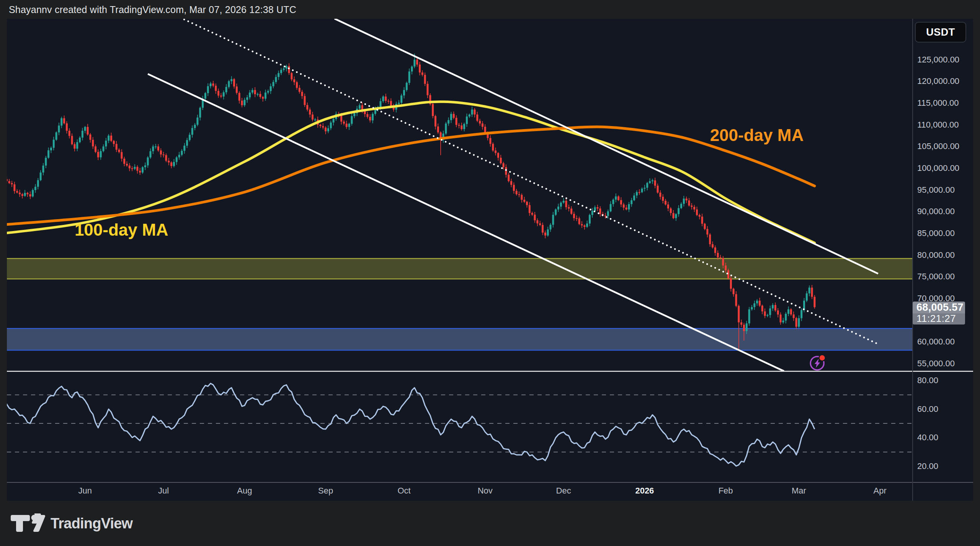 The width and height of the screenshot is (980, 546). What do you see at coordinates (28, 523) in the screenshot?
I see `tradingview-mark-icon` at bounding box center [28, 523].